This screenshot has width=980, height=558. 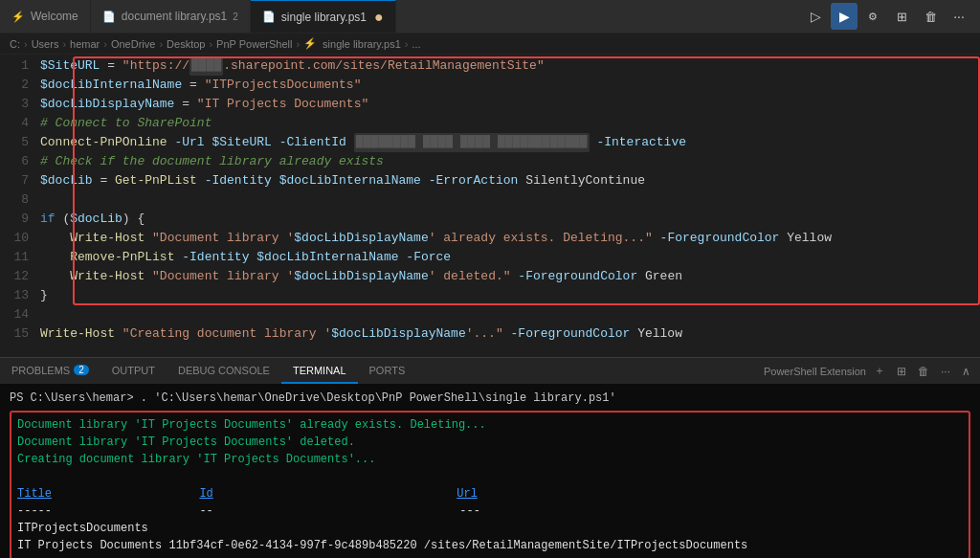 What do you see at coordinates (924, 371) in the screenshot?
I see `panel-trash: 🗑` at bounding box center [924, 371].